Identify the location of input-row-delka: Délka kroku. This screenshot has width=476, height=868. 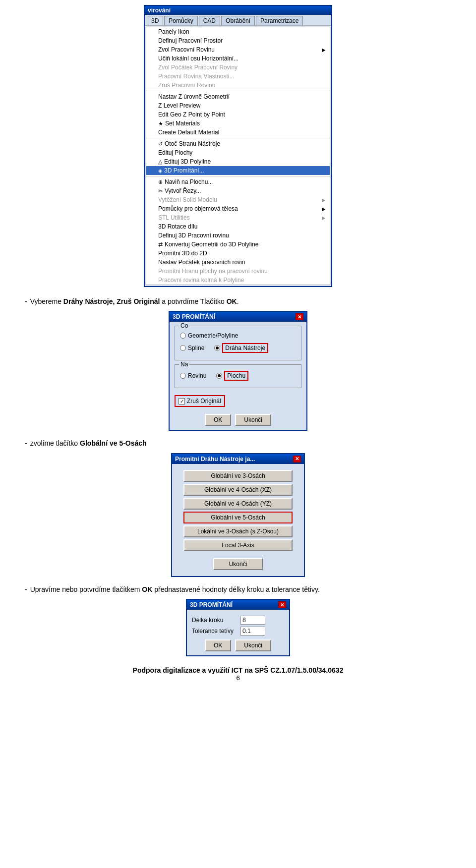
(238, 620).